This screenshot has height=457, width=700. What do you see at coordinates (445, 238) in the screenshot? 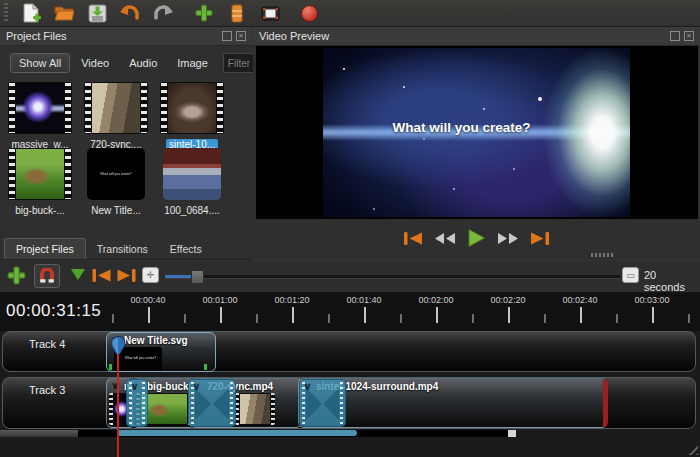
I see `rewind-button` at bounding box center [445, 238].